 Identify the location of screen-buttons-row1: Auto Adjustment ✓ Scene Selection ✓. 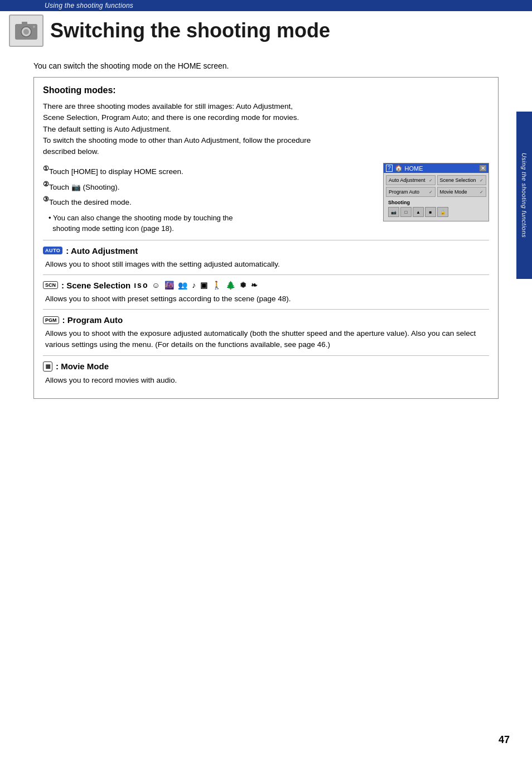
(436, 180).